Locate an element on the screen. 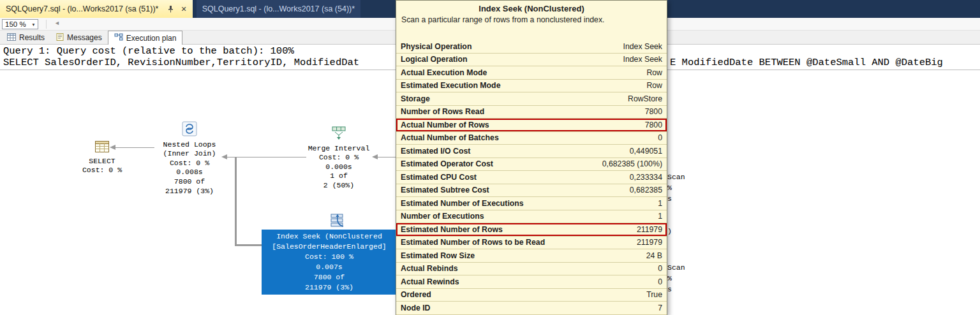 The width and height of the screenshot is (980, 315). zoom-combobox: 150 % ▼ is located at coordinates (20, 24).